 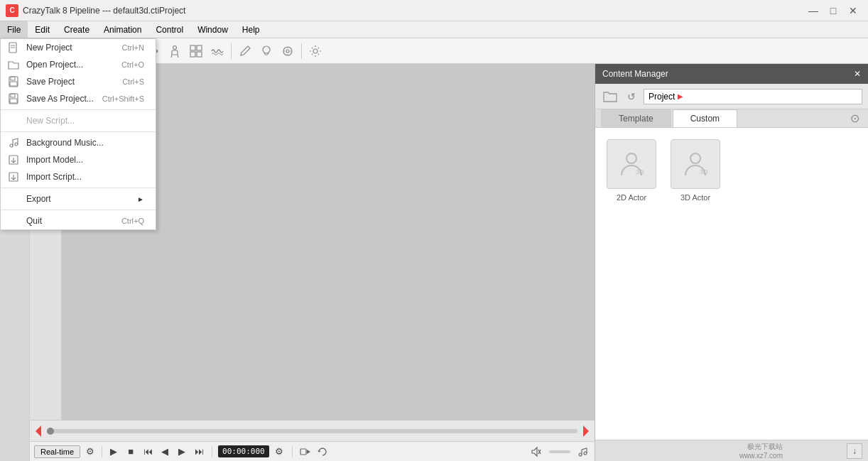 What do you see at coordinates (13, 48) in the screenshot?
I see `new-project-icon` at bounding box center [13, 48].